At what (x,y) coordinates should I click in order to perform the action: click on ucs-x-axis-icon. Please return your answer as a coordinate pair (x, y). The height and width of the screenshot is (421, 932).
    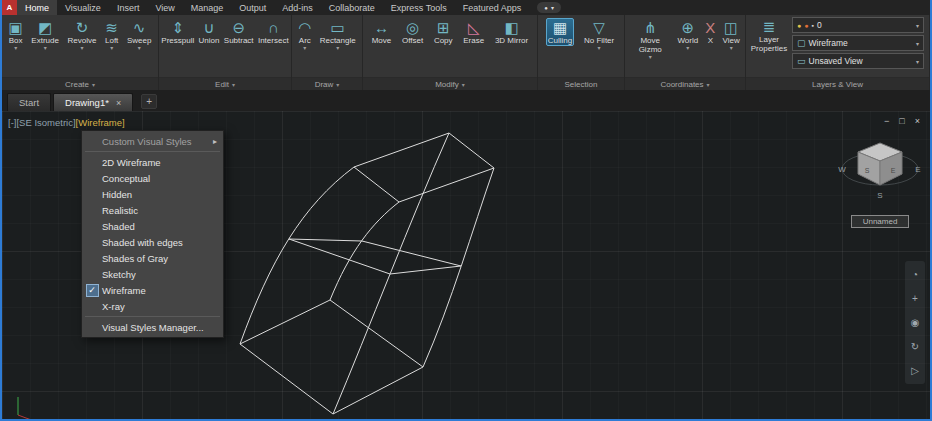
    Looking at the image, I should click on (26, 417).